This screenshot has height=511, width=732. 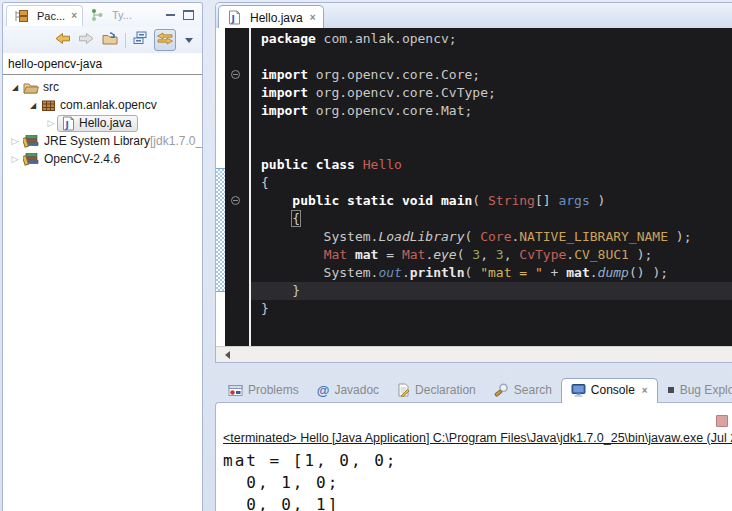 What do you see at coordinates (220, 230) in the screenshot?
I see `range-indicator` at bounding box center [220, 230].